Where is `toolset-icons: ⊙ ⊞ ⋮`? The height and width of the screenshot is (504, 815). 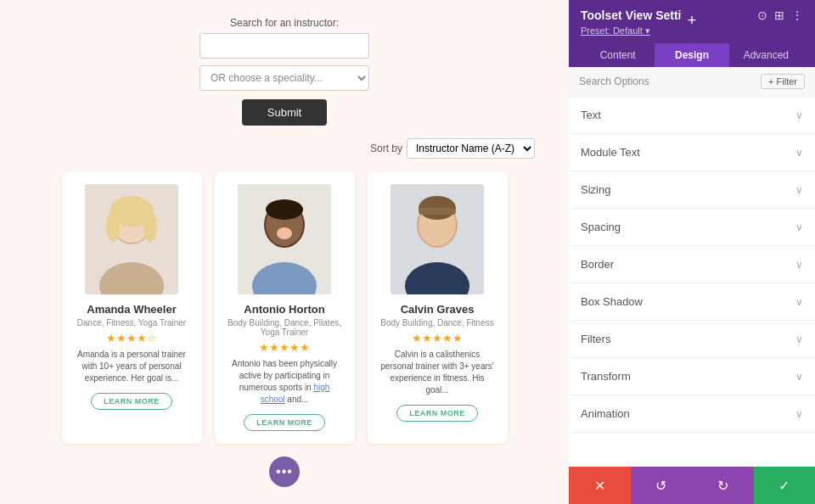 toolset-icons: ⊙ ⊞ ⋮ is located at coordinates (780, 15).